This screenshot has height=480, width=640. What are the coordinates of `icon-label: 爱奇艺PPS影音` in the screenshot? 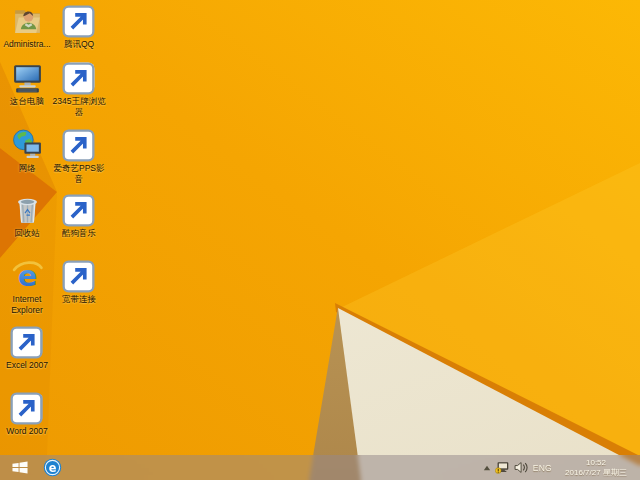 It's located at (79, 174).